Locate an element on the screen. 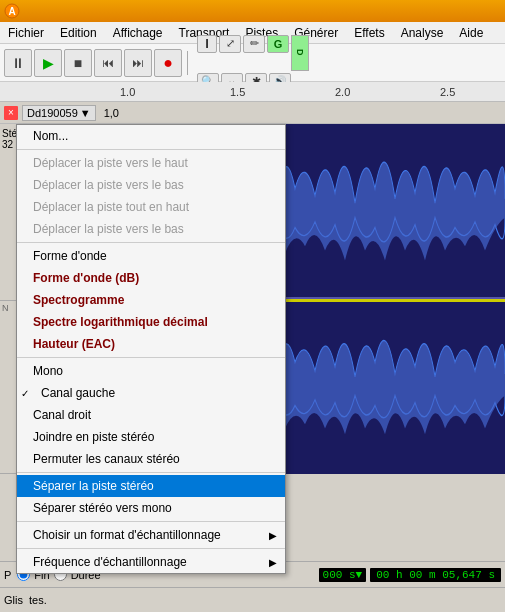 The width and height of the screenshot is (505, 612). menu-item-canal-droit-label: Canal droit is located at coordinates (62, 415).